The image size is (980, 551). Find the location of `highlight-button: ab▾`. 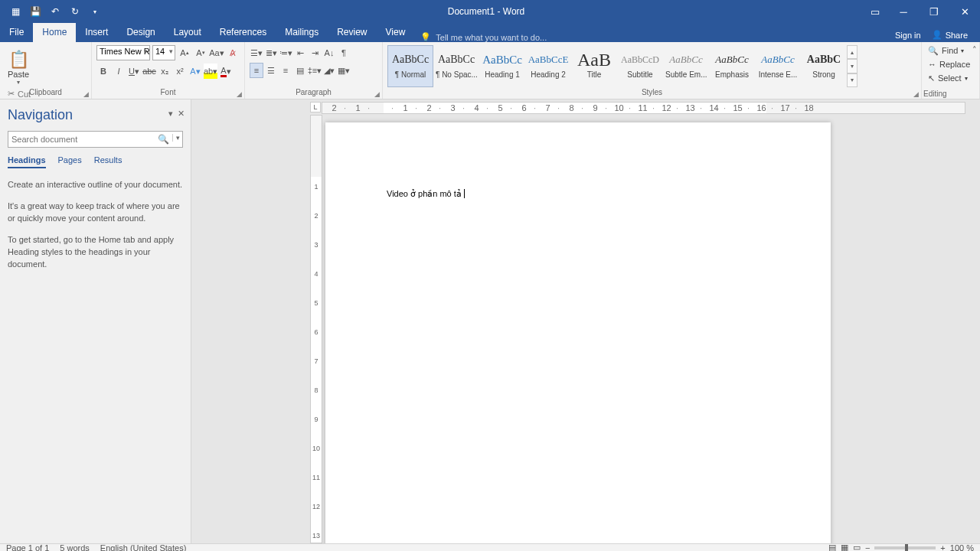

highlight-button: ab▾ is located at coordinates (211, 71).